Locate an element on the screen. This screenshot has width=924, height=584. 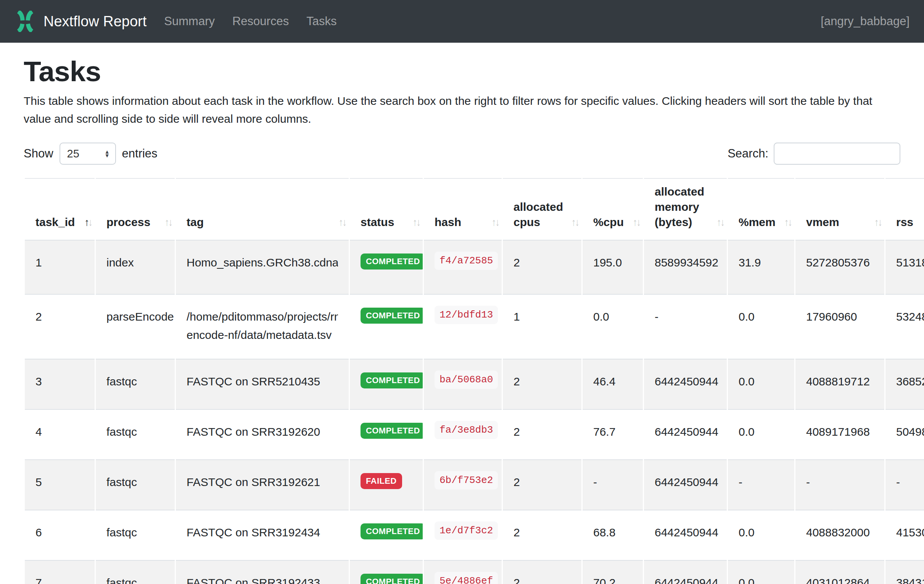
brand-link: Nextflow Report is located at coordinates (95, 21).